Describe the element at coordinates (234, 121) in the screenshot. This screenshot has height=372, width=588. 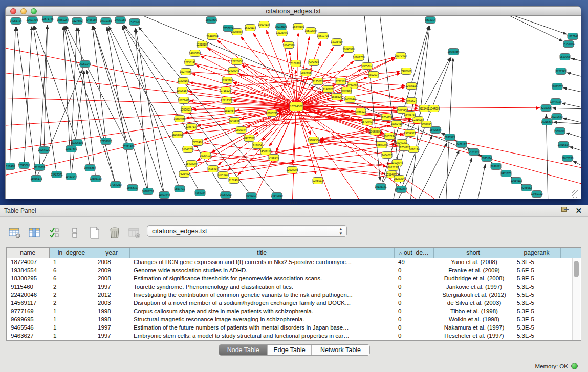
I see `graph-node: 9242848` at that location.